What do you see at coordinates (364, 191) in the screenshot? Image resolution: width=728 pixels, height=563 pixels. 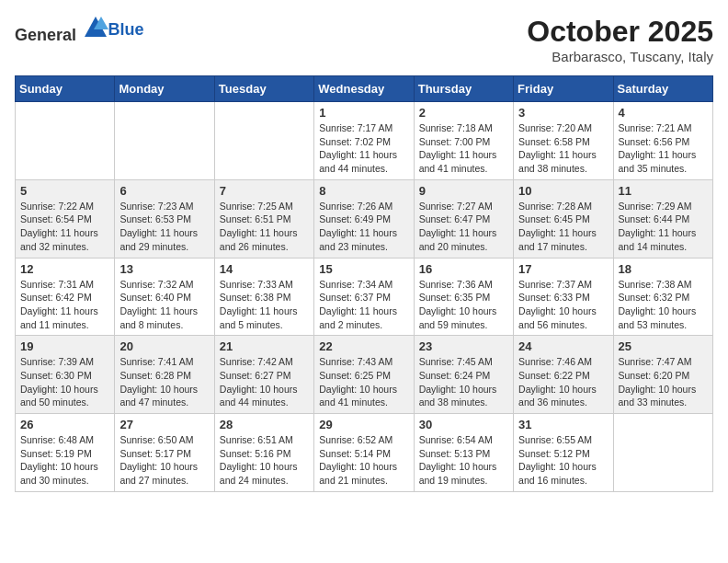 I see `day-number: 8` at bounding box center [364, 191].